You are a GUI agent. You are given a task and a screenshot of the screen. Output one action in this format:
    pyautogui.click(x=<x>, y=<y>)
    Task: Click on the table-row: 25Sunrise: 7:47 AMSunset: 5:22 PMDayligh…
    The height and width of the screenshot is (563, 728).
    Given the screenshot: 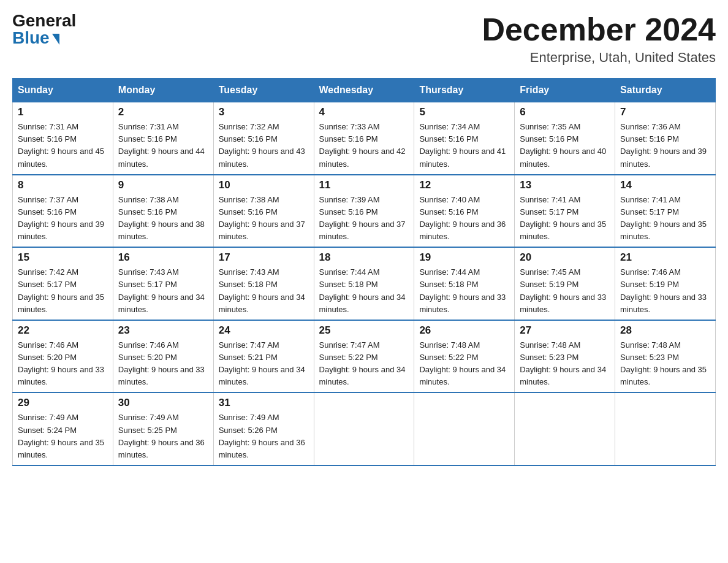 What is the action you would take?
    pyautogui.click(x=364, y=357)
    